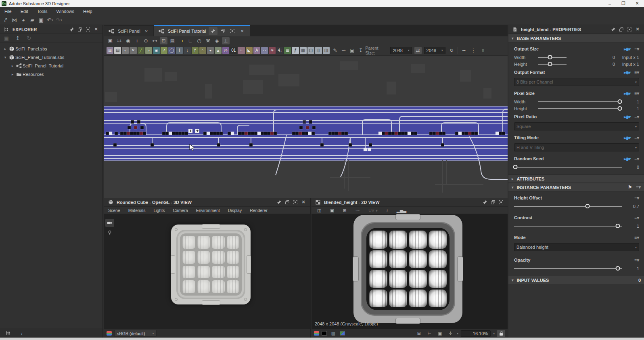  Describe the element at coordinates (208, 41) in the screenshot. I see `tools-icon: ⚒` at that location.